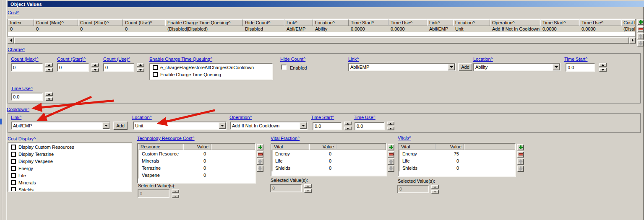  Describe the element at coordinates (285, 138) in the screenshot. I see `vital-fraction-link: Vital Fraction^` at that location.